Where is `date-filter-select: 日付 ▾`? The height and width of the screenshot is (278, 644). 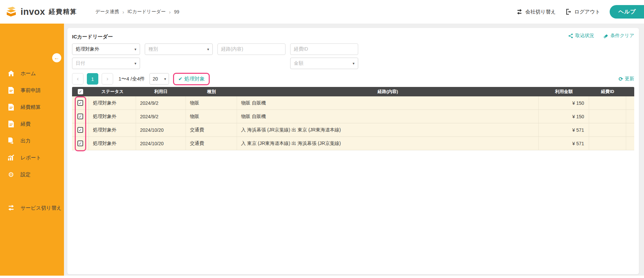
date-filter-select: 日付 ▾ is located at coordinates (106, 63).